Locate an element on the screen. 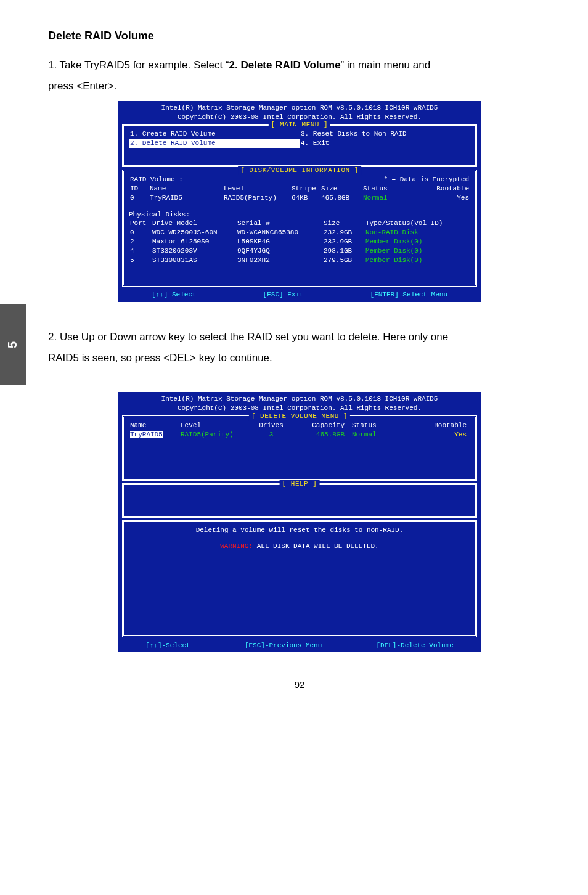  encrypted-note: * = Data is Encrypted is located at coordinates (416, 180).